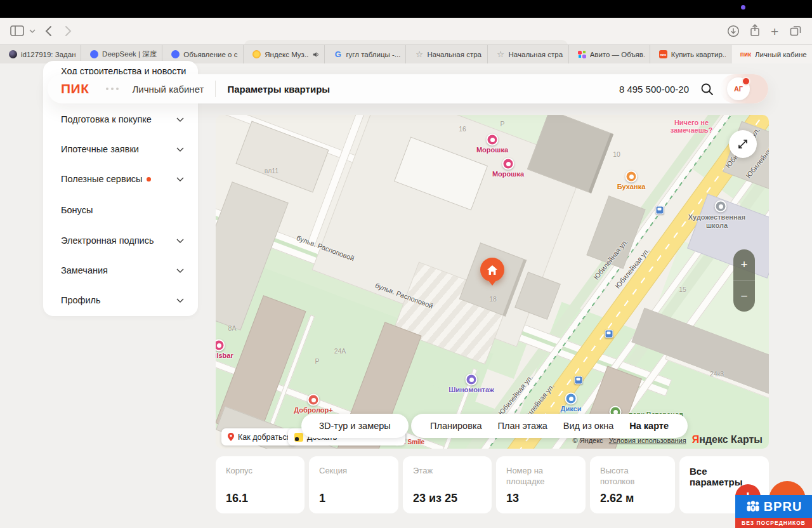 Image resolution: width=812 pixels, height=528 pixels. I want to click on zoom-in-button: +, so click(744, 265).